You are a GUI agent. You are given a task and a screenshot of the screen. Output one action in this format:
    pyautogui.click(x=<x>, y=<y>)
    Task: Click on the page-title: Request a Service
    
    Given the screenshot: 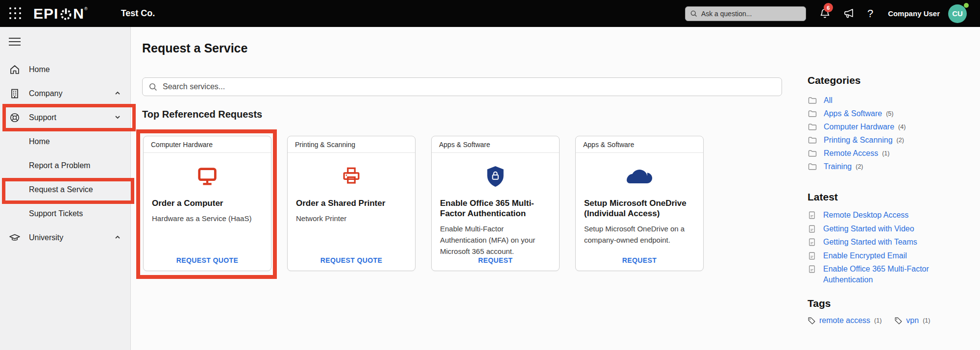 What is the action you would take?
    pyautogui.click(x=195, y=48)
    